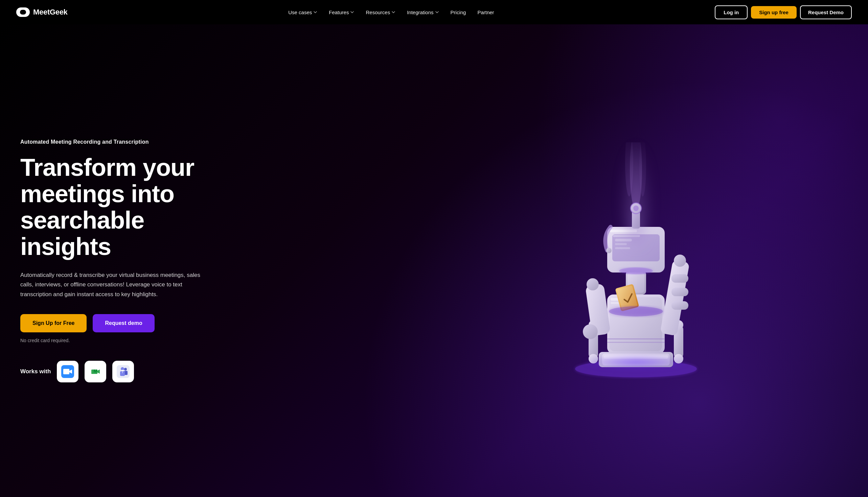  I want to click on zoom-integration-icon, so click(68, 371).